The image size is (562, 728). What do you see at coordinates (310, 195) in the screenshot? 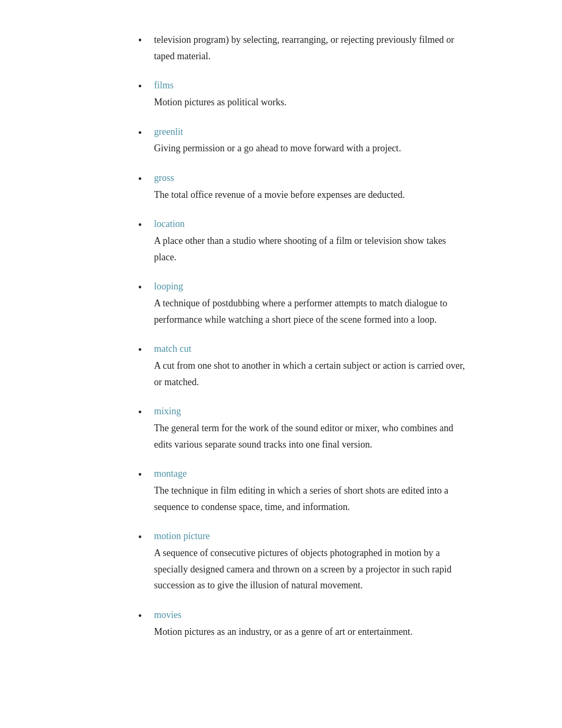
I see `definition-gross: The total office revenue of a movie befo…` at bounding box center [310, 195].